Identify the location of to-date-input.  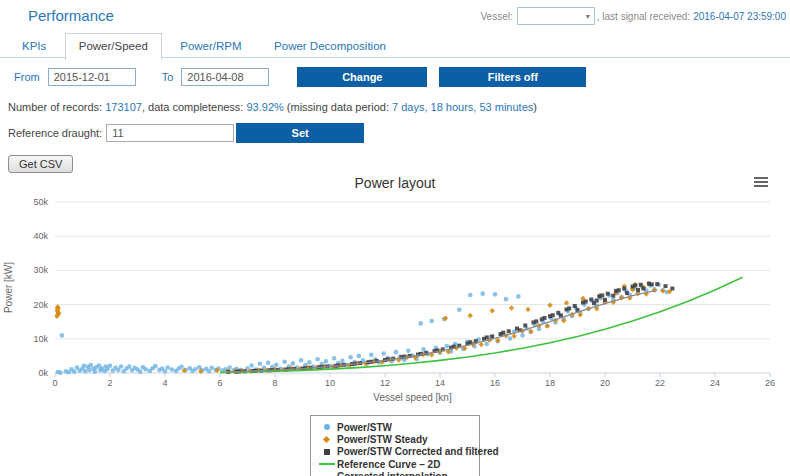
(225, 77).